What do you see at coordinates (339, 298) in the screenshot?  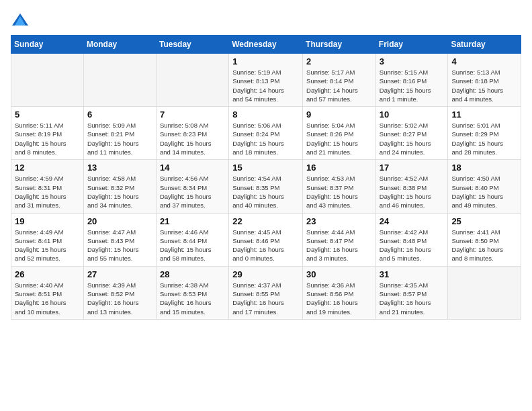 I see `day-detail: Sunrise: 4:36 AMSunset: 8:56 PMDaylight:…` at bounding box center [339, 298].